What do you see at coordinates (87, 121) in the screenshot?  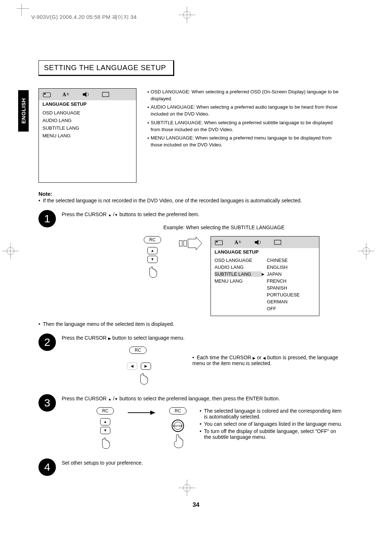 I see `list-item: AUDIO LANG` at bounding box center [87, 121].